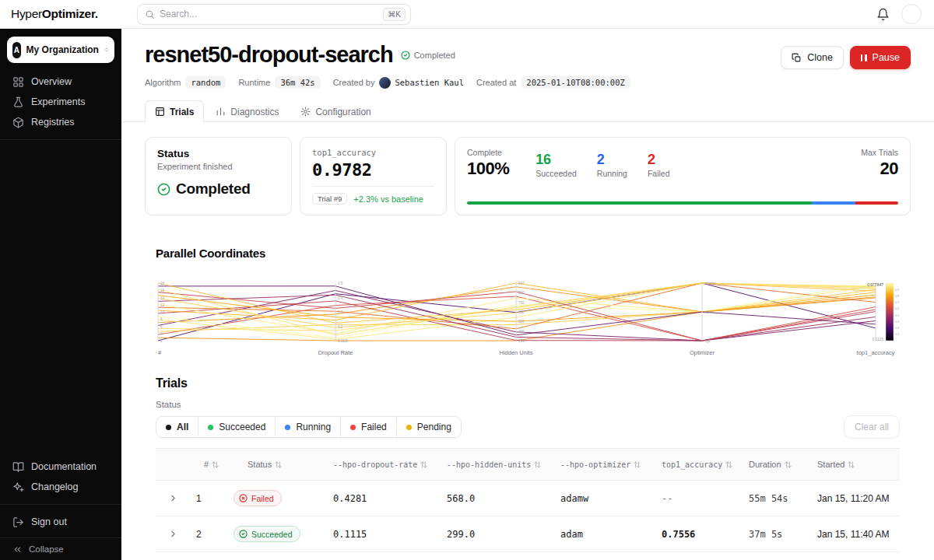 Image resolution: width=934 pixels, height=560 pixels. What do you see at coordinates (428, 55) in the screenshot?
I see `experiment-status: Completed` at bounding box center [428, 55].